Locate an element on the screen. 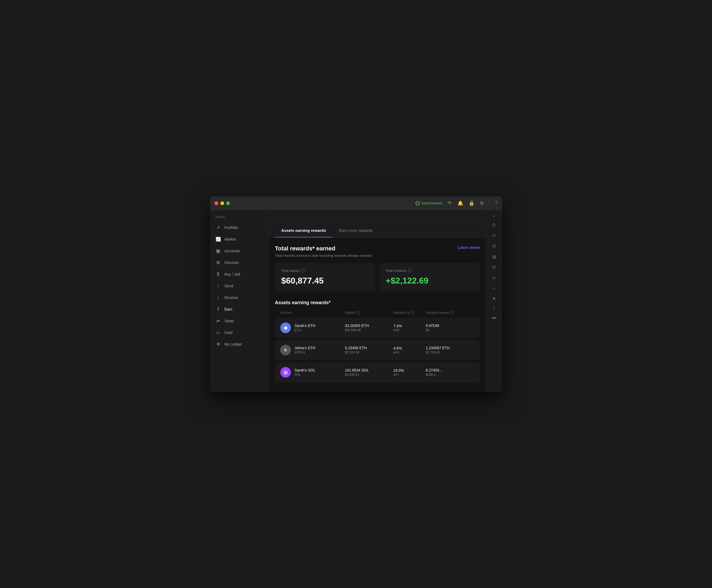 The image size is (712, 588). app-layout: MENU ↗ Portfolio 📈 Market ▦ Accounts ⊞ D… is located at coordinates (356, 301).